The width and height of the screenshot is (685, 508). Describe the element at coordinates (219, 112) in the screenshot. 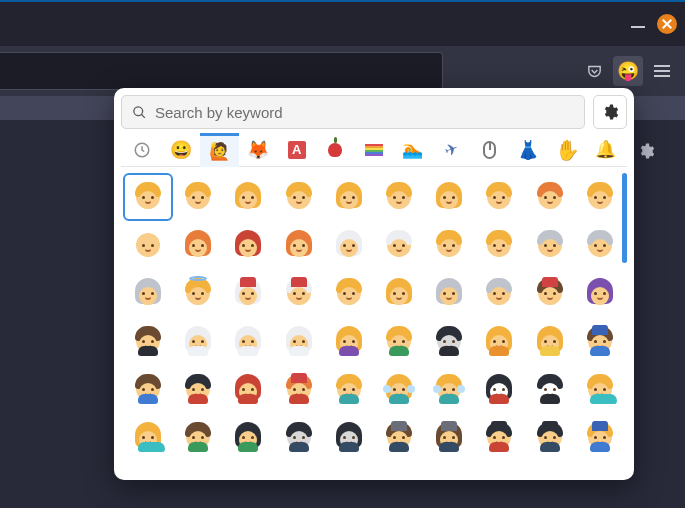

I see `search-placeholder: Search by keyword` at that location.